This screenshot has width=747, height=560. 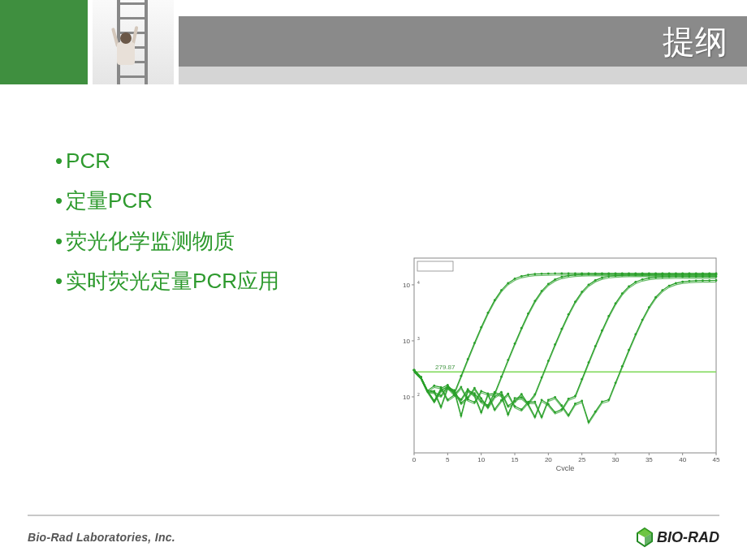 I want to click on list-item: PCR, so click(x=401, y=161).